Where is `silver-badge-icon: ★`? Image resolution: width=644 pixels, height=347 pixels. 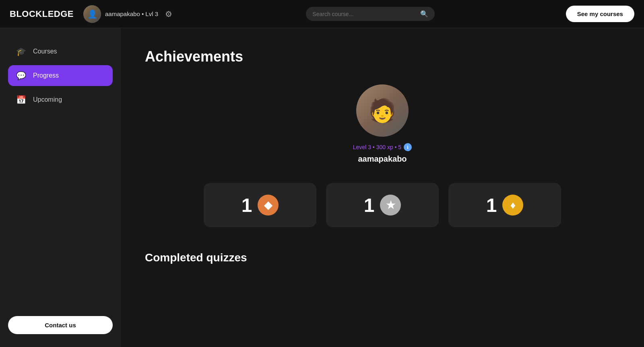 silver-badge-icon: ★ is located at coordinates (390, 205).